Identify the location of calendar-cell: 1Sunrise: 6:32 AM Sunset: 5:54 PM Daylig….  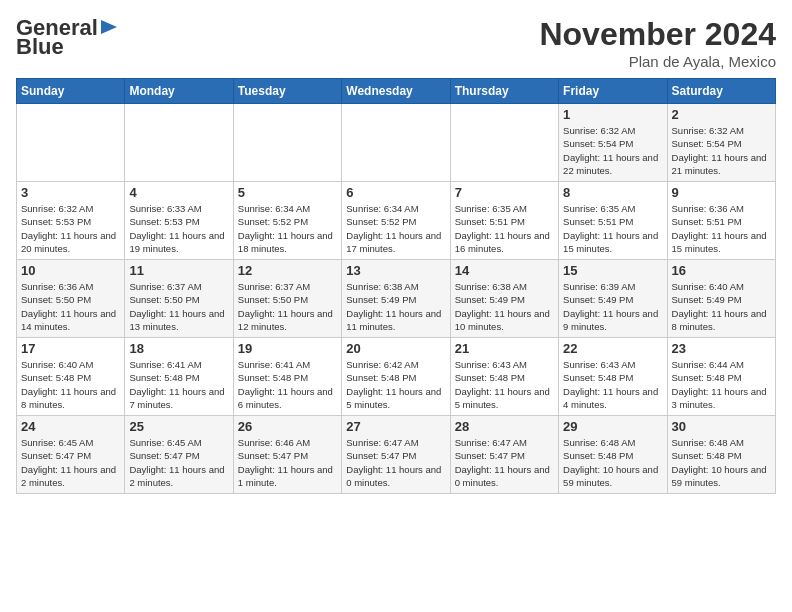
(613, 143).